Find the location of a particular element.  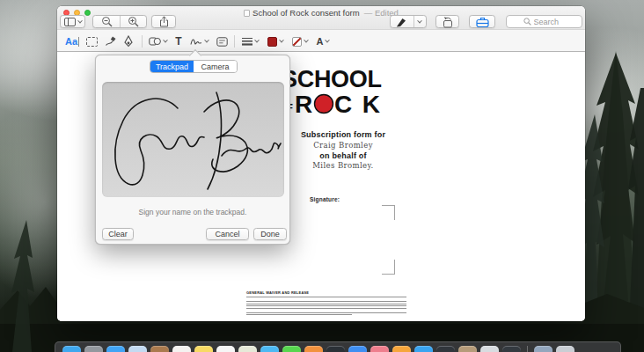

dock-icon-mail is located at coordinates (137, 348).